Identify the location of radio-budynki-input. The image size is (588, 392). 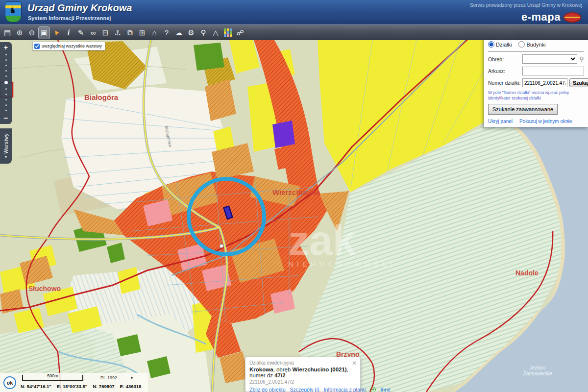
(521, 44).